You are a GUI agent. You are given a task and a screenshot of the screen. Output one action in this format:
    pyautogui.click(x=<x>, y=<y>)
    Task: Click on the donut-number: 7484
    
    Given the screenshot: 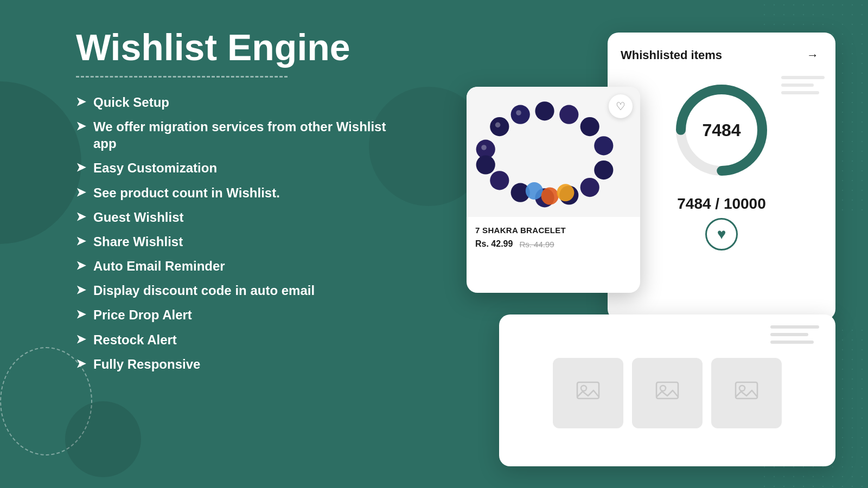 What is the action you would take?
    pyautogui.click(x=722, y=130)
    